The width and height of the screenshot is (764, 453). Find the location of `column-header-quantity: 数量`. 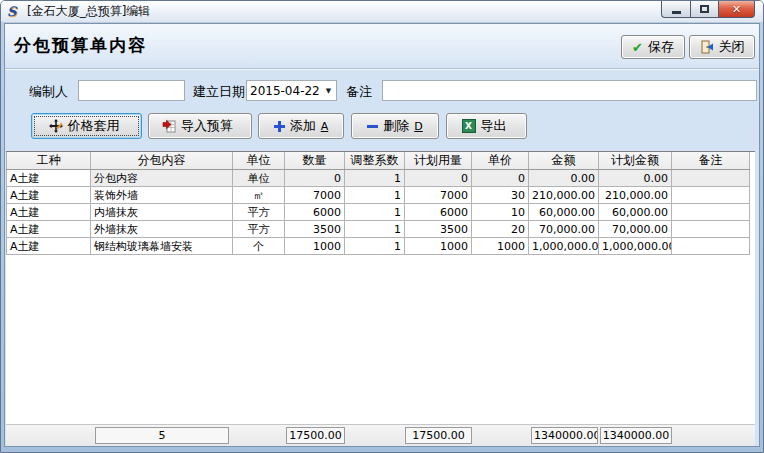

column-header-quantity: 数量 is located at coordinates (315, 161).